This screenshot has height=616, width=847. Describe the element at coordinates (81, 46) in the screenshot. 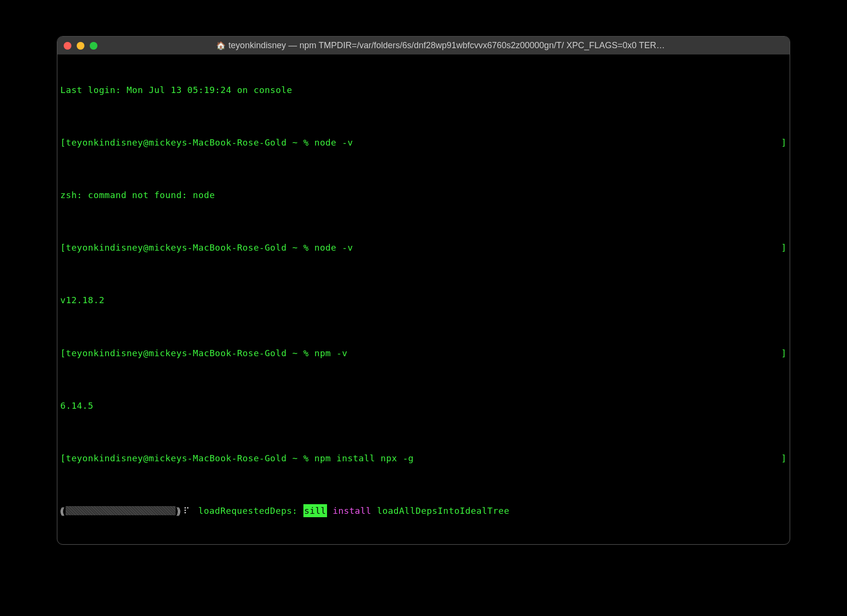

I see `minimize-button` at that location.